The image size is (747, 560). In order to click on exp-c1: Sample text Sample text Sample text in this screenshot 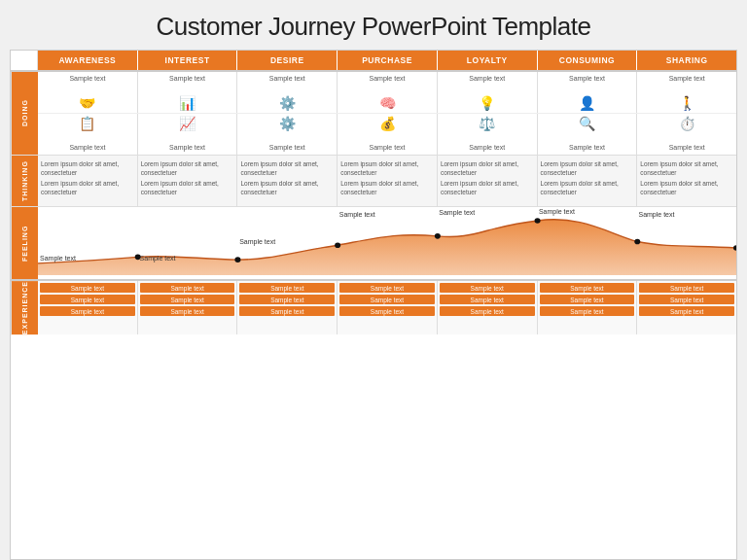, I will do `click(88, 307)`.